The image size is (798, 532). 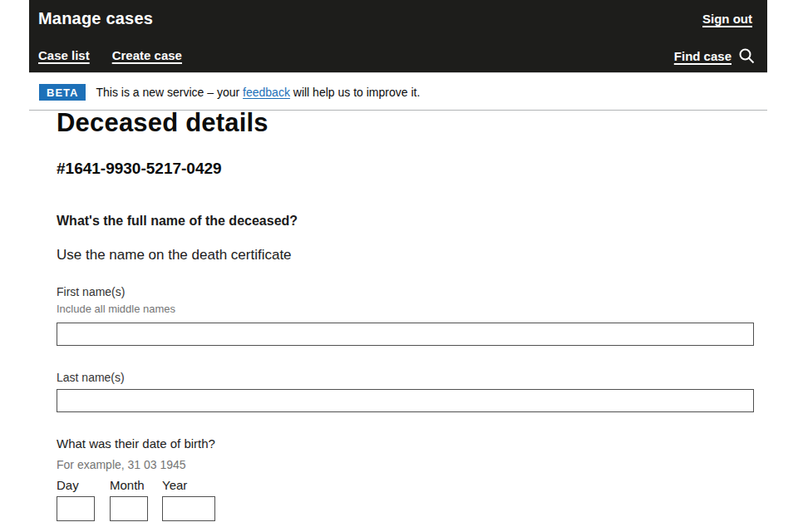 I want to click on phase-text-after: will help us to improve it., so click(x=355, y=92).